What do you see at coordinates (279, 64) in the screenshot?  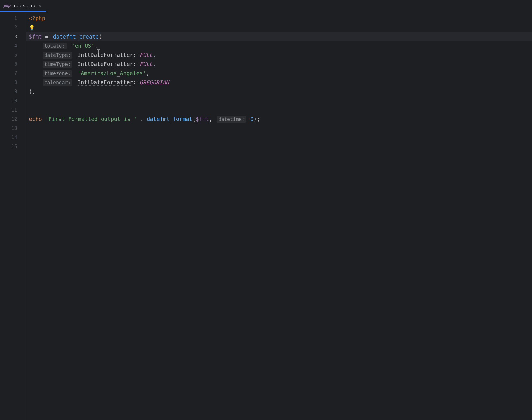 I see `code-line: timeType: IntlDateFormatter::FULL,` at bounding box center [279, 64].